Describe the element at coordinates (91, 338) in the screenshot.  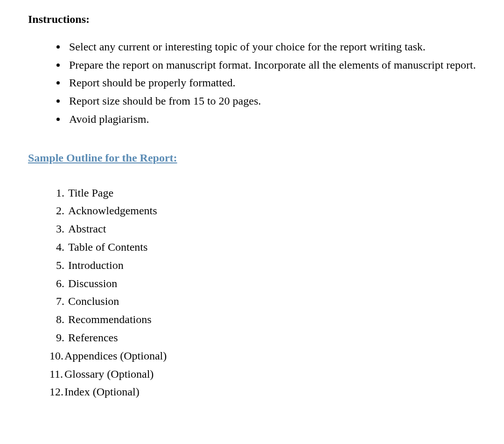
I see `outline-label: References` at that location.